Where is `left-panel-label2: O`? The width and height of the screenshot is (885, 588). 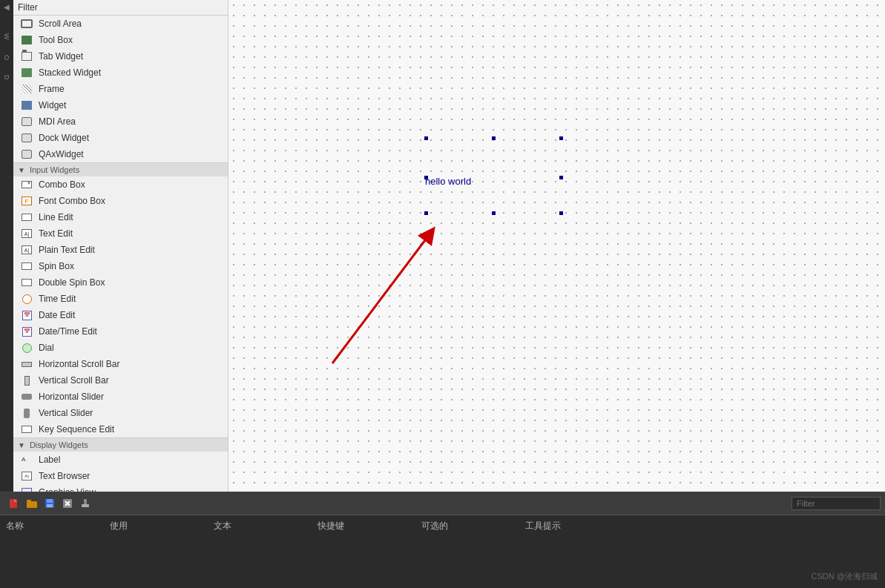 left-panel-label2: O is located at coordinates (7, 58).